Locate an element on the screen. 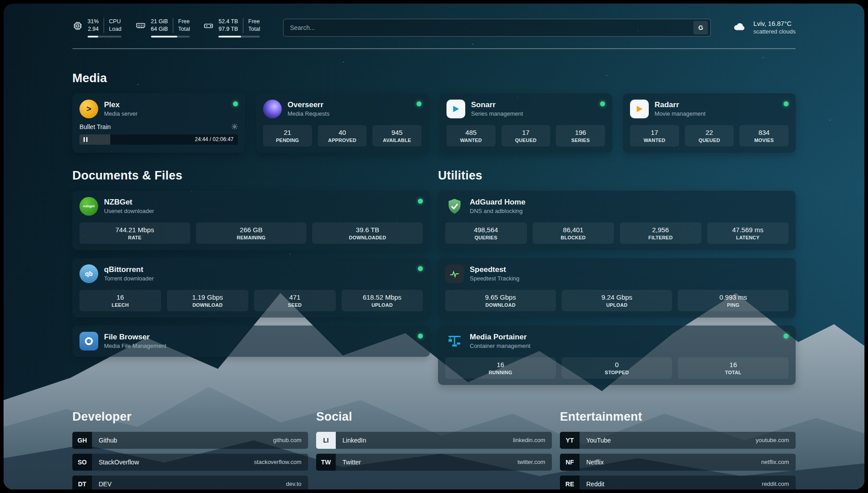 Image resolution: width=868 pixels, height=493 pixels. bookmark-youtube: YT YouTube youtube.com is located at coordinates (678, 440).